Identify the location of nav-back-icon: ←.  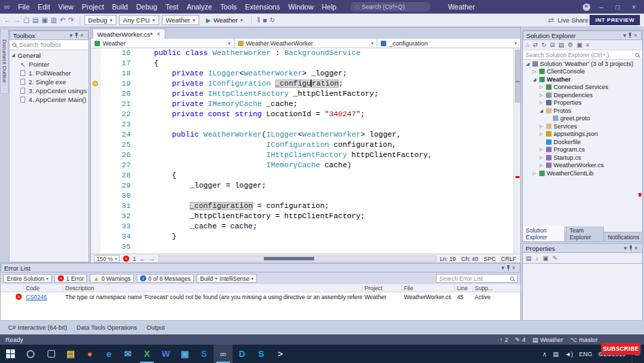
(7, 20).